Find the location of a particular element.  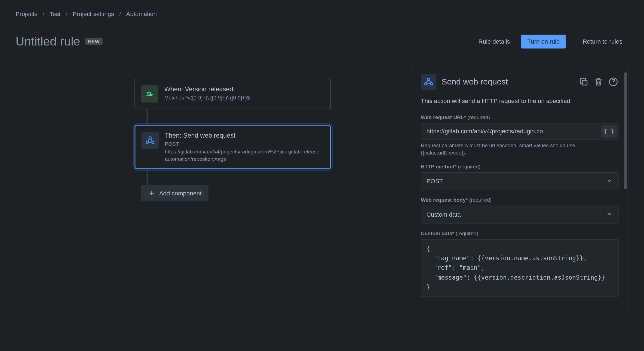

breadcrumb-automation: Automation is located at coordinates (142, 14).